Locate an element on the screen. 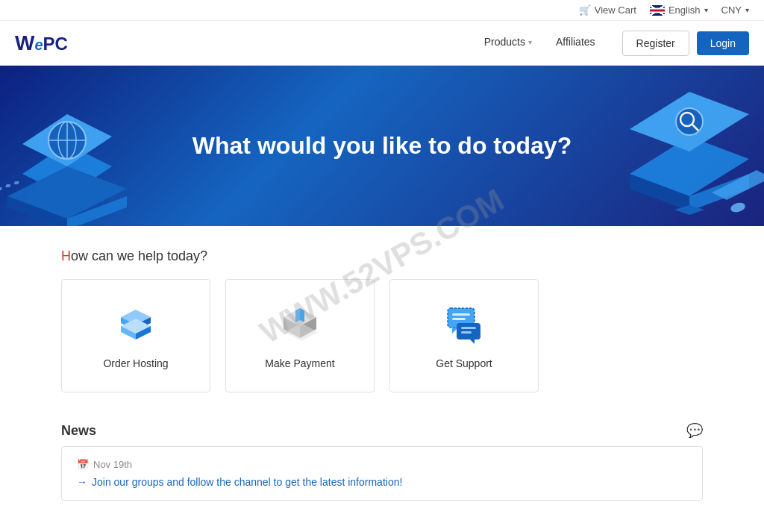 The image size is (764, 532). title-rest: ow can we help today? is located at coordinates (139, 256).